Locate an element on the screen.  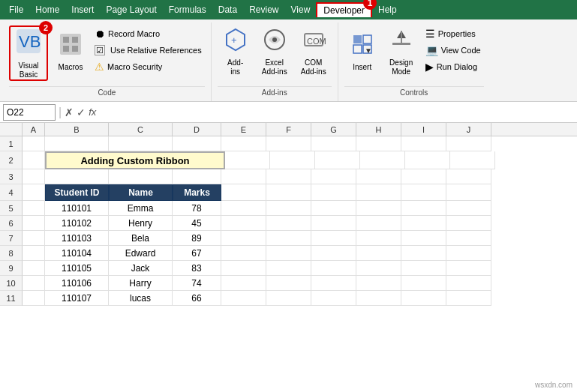
cell-f3 is located at coordinates (289, 177).